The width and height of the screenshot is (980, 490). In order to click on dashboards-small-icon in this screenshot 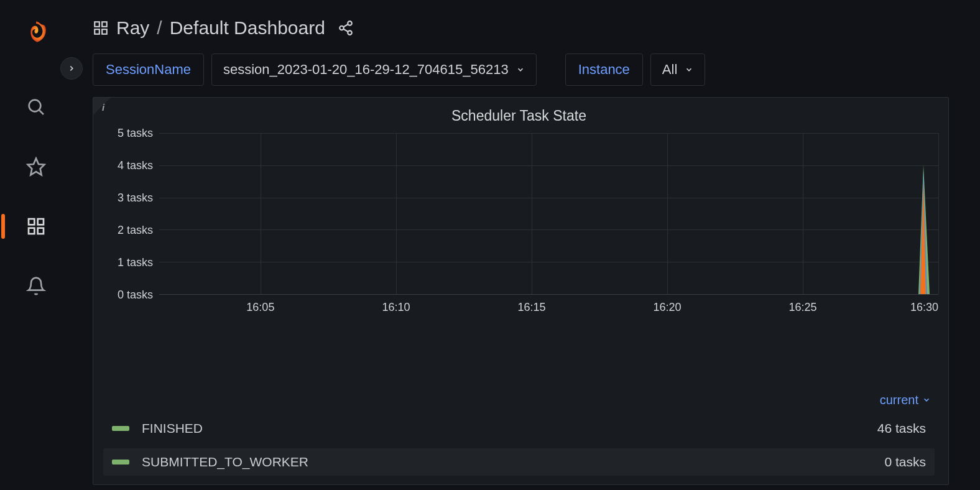, I will do `click(101, 28)`.